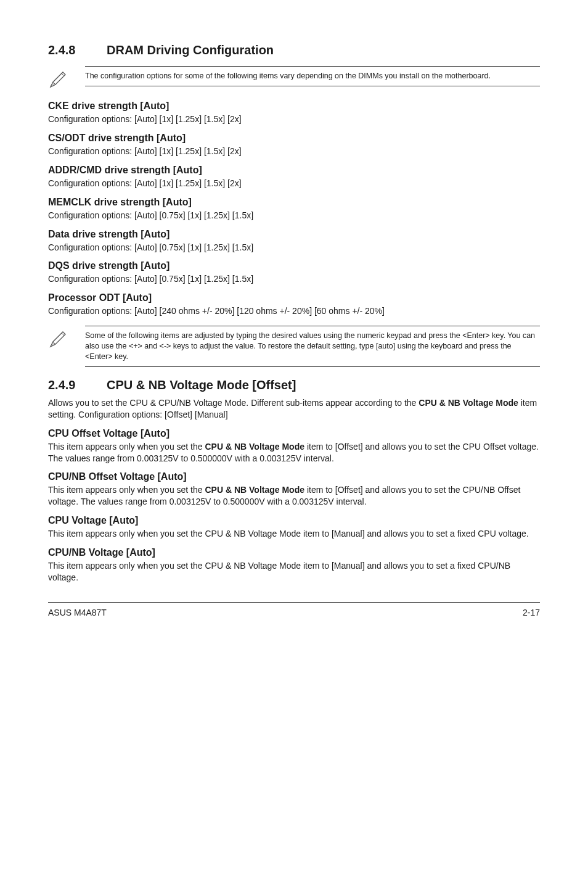 The width and height of the screenshot is (588, 887). Describe the element at coordinates (312, 76) in the screenshot. I see `note-text: The configuration options for some of th…` at that location.